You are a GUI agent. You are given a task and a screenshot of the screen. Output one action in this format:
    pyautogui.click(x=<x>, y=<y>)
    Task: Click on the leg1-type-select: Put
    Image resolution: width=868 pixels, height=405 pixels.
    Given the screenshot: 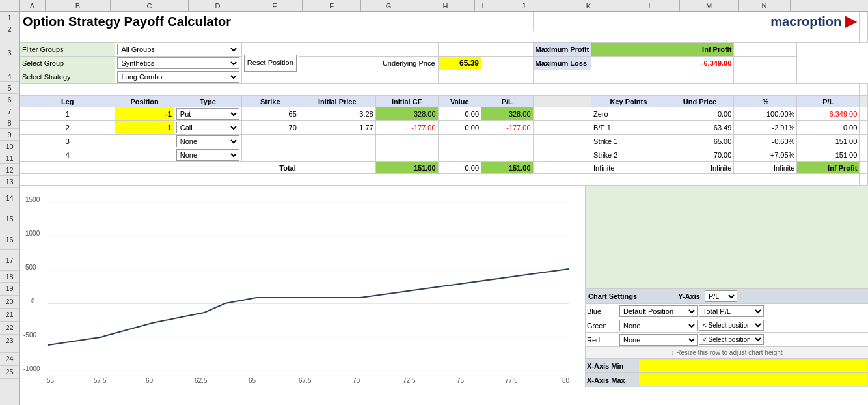 What is the action you would take?
    pyautogui.click(x=208, y=114)
    